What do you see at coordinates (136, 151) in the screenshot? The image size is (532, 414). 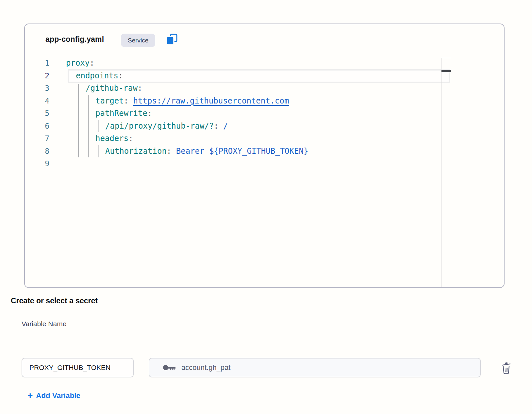 I see `code-token: Authorization` at bounding box center [136, 151].